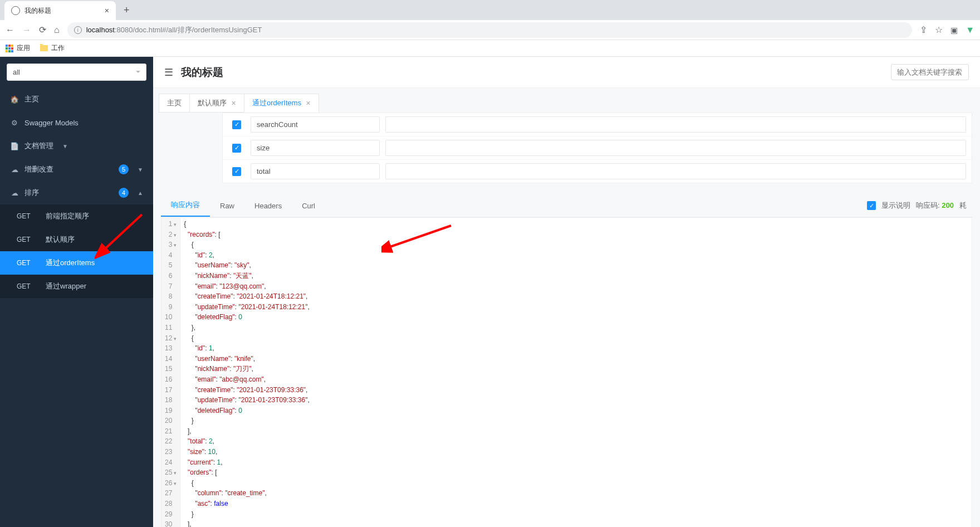 The width and height of the screenshot is (980, 527). Describe the element at coordinates (127, 10) in the screenshot. I see `new-tab-button: +` at that location.